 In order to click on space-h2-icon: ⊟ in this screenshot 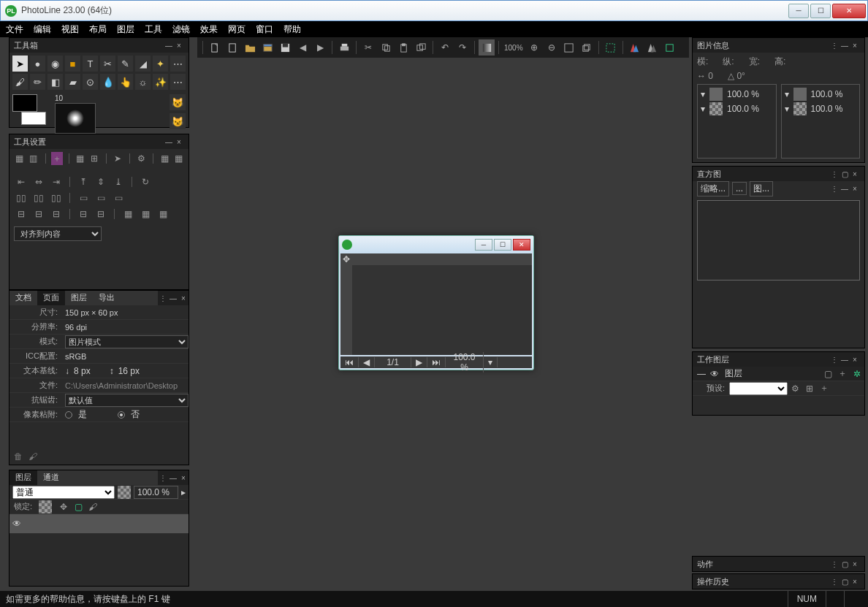, I will do `click(39, 214)`.